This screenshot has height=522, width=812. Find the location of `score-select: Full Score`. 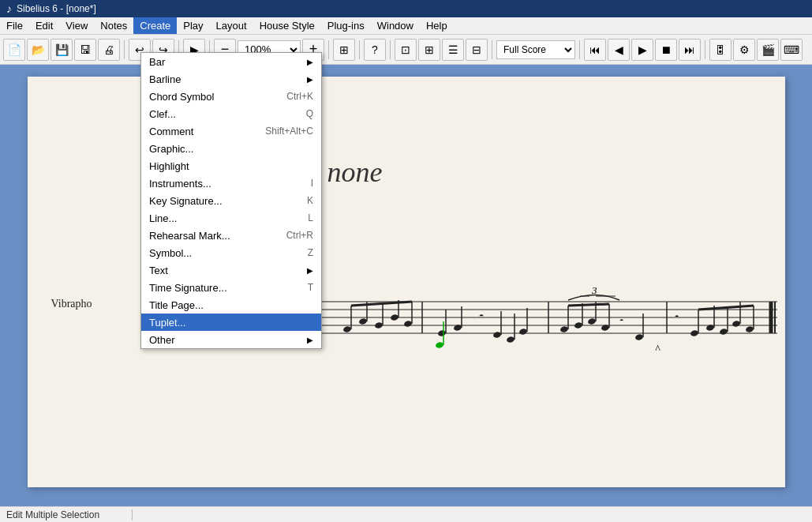

score-select: Full Score is located at coordinates (536, 50).